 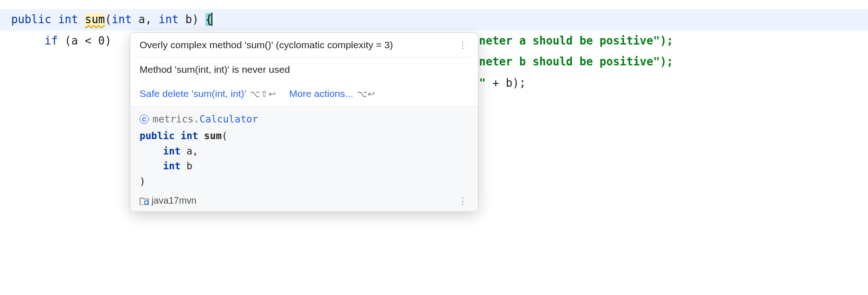 I want to click on quick-doc-section: C metrics.Calculator public int sum( int…, so click(x=304, y=159).